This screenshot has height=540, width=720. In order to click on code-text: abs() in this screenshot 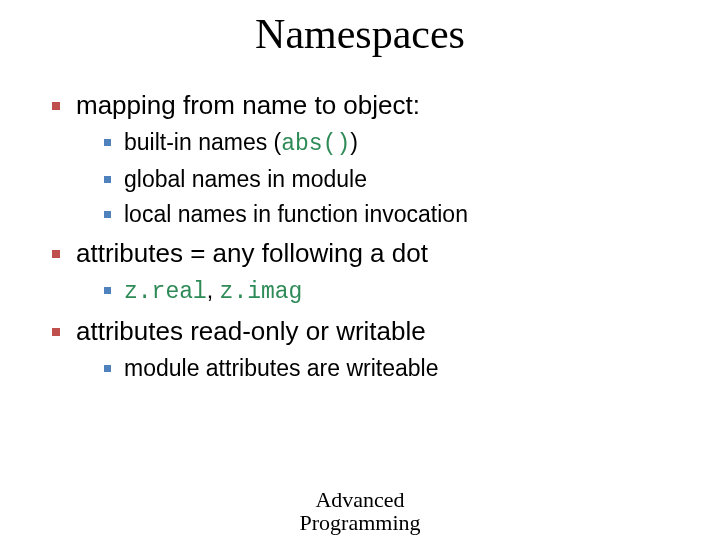, I will do `click(316, 144)`.